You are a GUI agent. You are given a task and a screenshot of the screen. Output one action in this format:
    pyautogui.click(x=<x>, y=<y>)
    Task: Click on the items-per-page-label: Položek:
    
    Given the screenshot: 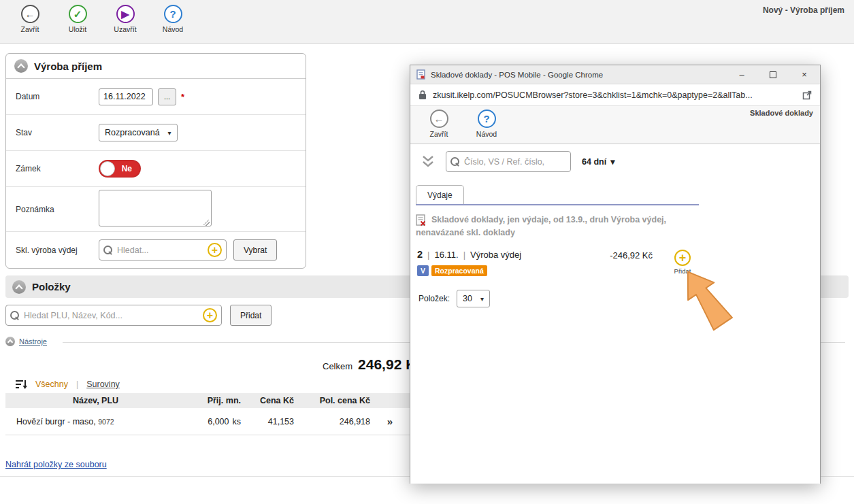 What is the action you would take?
    pyautogui.click(x=434, y=299)
    